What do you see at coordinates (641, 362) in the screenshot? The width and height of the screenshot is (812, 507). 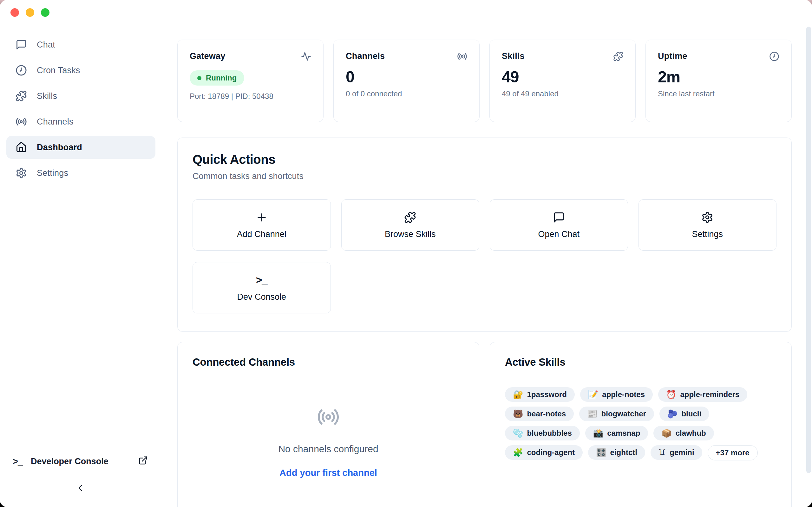 I see `active-skills-title: Active Skills` at bounding box center [641, 362].